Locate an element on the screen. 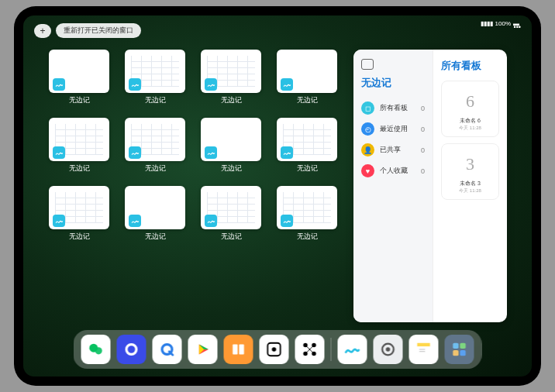 This screenshot has width=555, height=392. top-controls: + 重新打开已关闭的窗口 is located at coordinates (88, 31).